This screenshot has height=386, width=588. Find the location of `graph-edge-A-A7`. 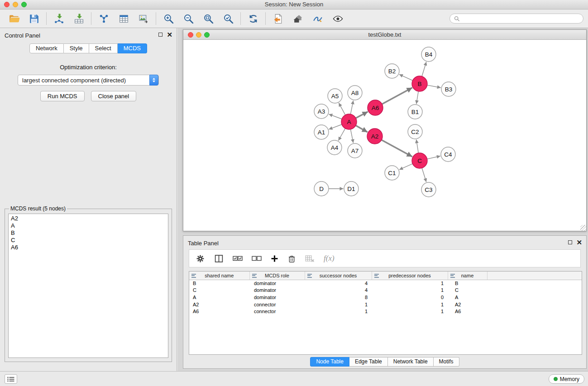

graph-edge-A-A7 is located at coordinates (352, 136).